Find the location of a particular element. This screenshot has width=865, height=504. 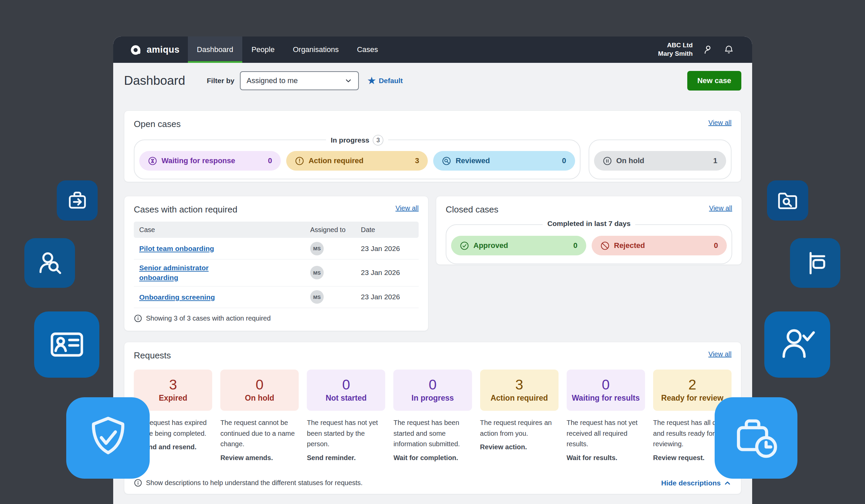

filter-by-label: Filter by is located at coordinates (220, 81).